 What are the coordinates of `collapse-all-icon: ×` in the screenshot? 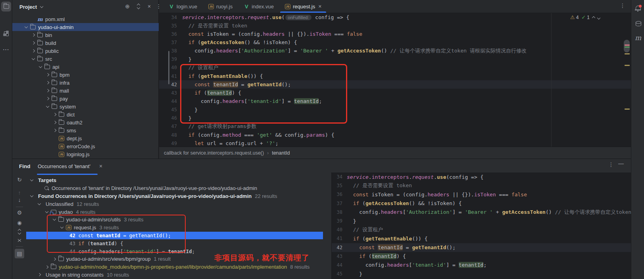 It's located at (149, 6).